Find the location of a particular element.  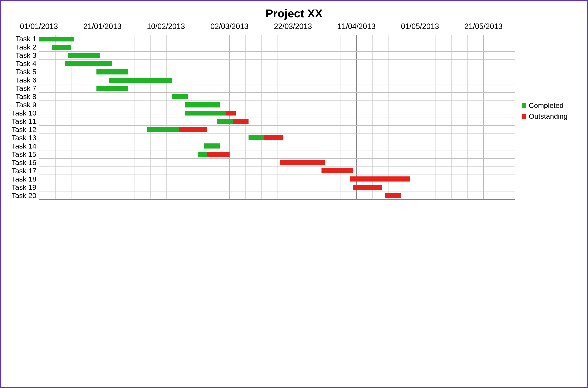

x-tick-label: 10/02/2013 is located at coordinates (166, 26).